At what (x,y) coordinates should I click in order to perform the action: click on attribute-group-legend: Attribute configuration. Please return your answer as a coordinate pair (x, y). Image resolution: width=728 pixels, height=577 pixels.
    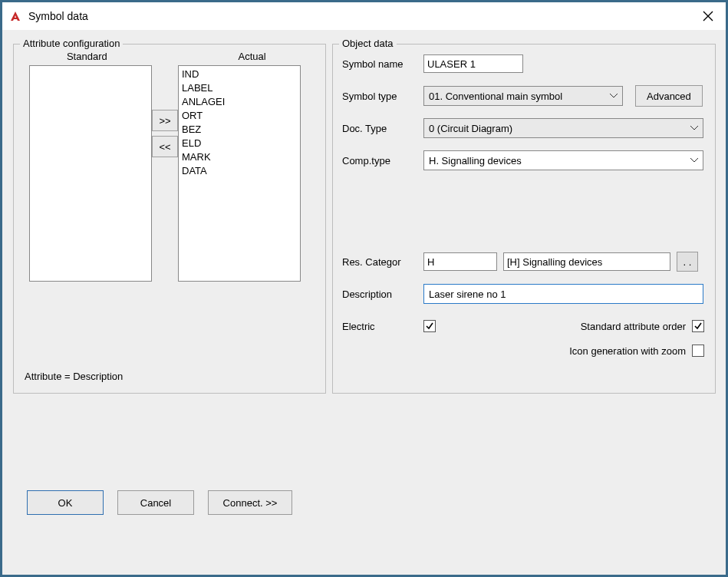
    Looking at the image, I should click on (71, 43).